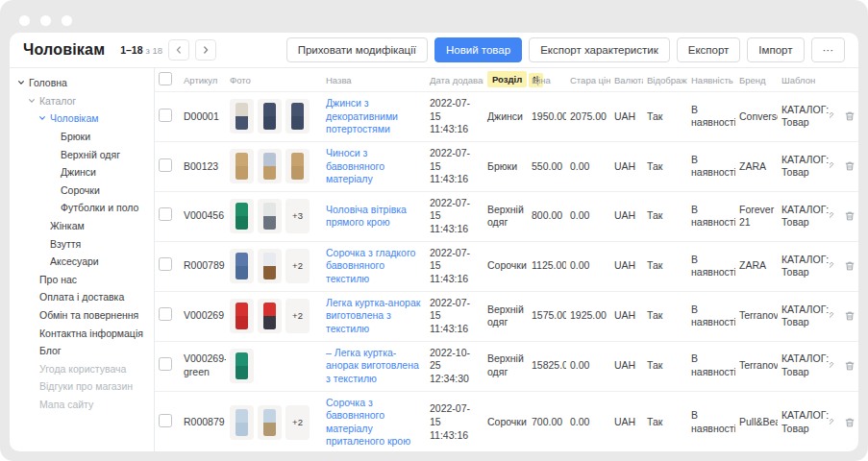 This screenshot has width=868, height=461. What do you see at coordinates (373, 365) in the screenshot?
I see `product-name-link: – Легка куртка-анорак виготовлена з текс…` at bounding box center [373, 365].